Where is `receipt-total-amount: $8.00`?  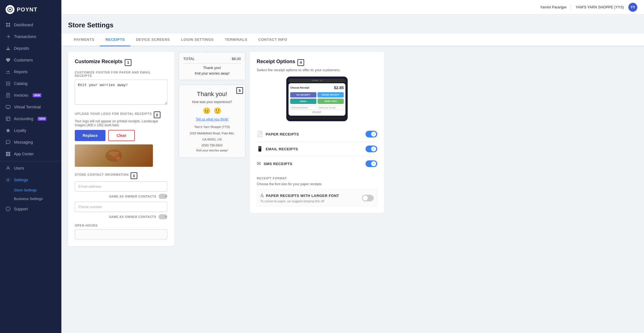 receipt-total-amount: $8.00 is located at coordinates (236, 59).